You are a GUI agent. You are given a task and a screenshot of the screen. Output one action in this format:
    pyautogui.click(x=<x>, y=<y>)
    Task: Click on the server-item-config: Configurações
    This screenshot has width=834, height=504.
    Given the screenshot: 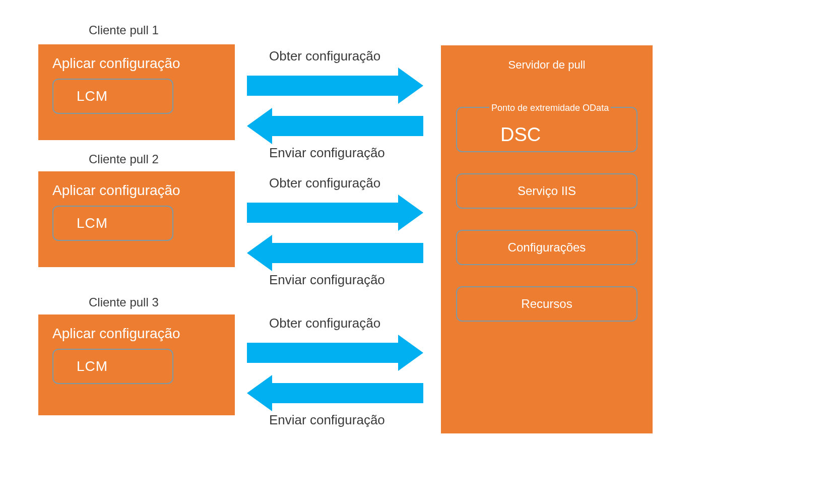 What is the action you would take?
    pyautogui.click(x=547, y=247)
    